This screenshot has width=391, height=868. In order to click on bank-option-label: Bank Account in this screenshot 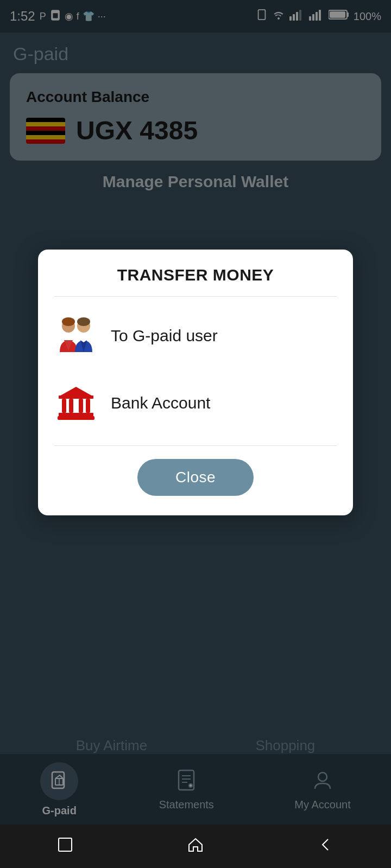, I will do `click(161, 403)`.